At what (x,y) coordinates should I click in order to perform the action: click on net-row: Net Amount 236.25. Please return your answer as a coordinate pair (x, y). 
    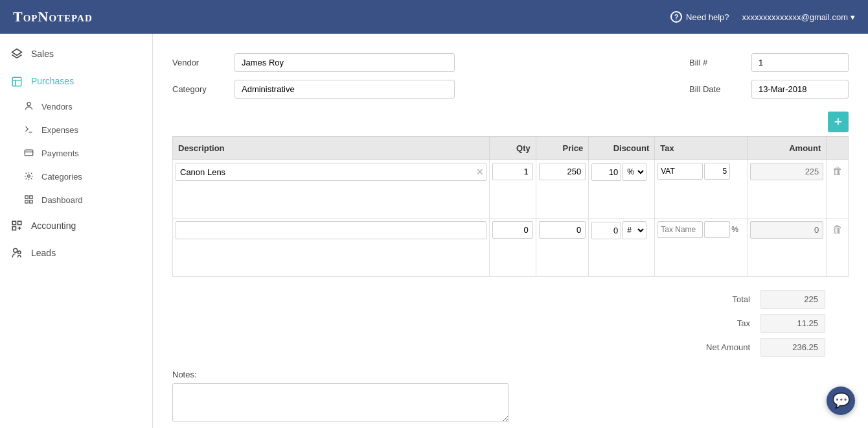
    Looking at the image, I should click on (759, 348).